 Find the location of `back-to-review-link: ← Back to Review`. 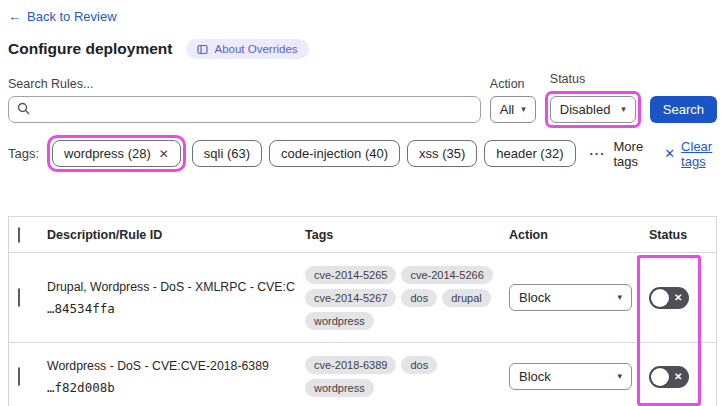

back-to-review-link: ← Back to Review is located at coordinates (62, 16).